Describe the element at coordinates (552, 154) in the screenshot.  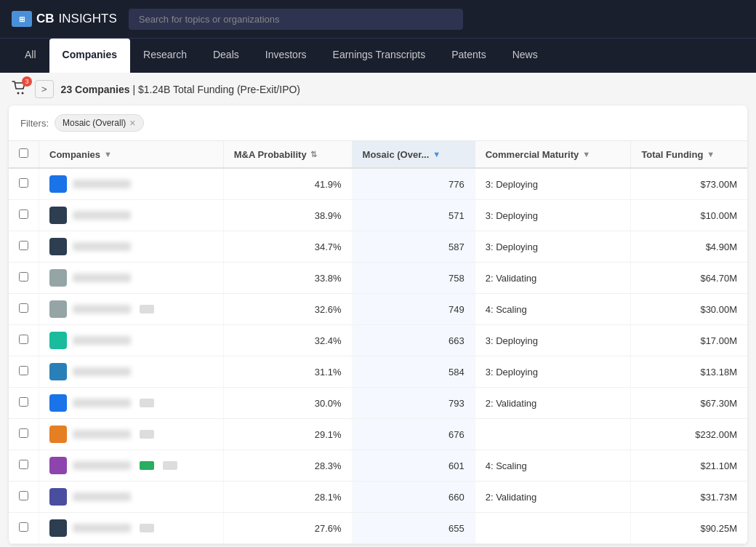
I see `col-header-comm-maturity: Commercial Maturity ▼` at that location.